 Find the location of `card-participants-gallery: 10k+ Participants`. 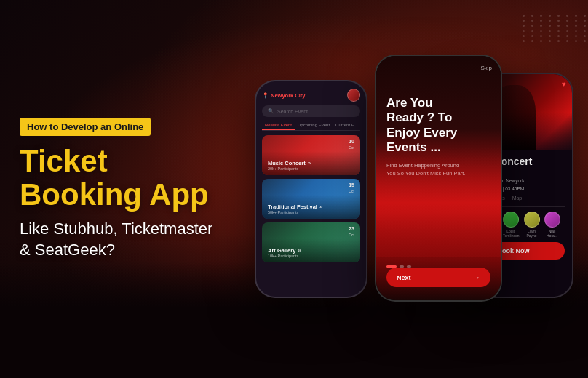

card-participants-gallery: 10k+ Participants is located at coordinates (311, 256).